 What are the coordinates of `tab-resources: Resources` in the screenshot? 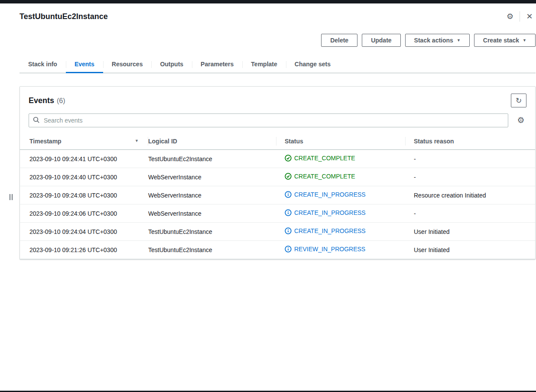 It's located at (127, 65).